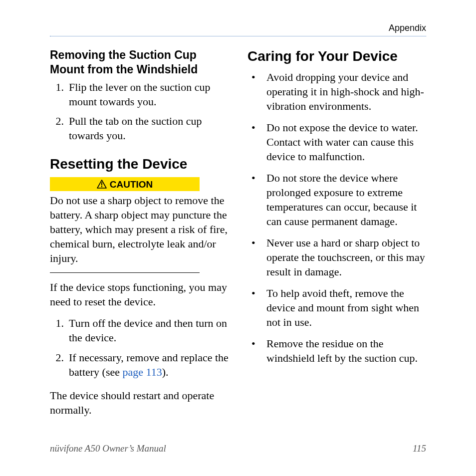 This screenshot has width=476, height=476. I want to click on list-item: 1.Turn off the device and then turn on t…, so click(139, 330).